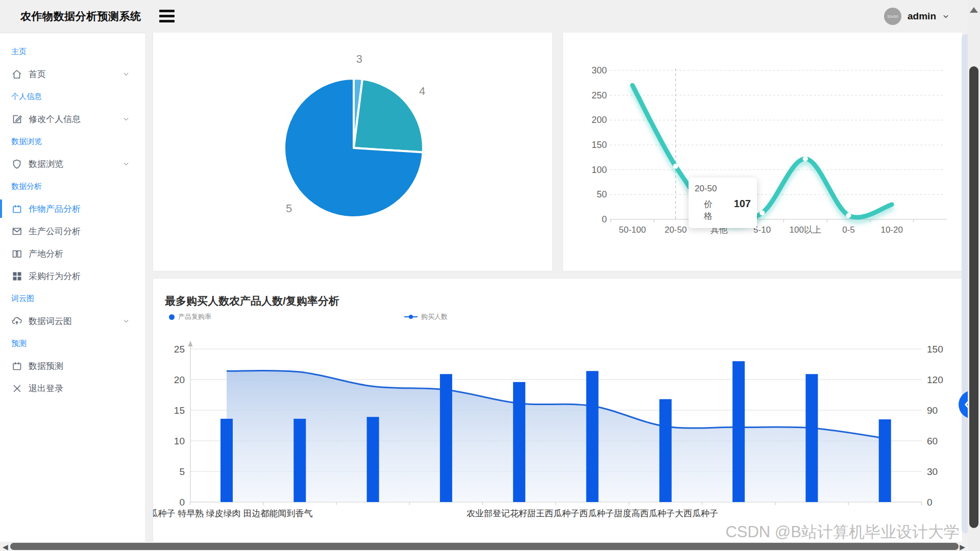  I want to click on sidebar-item-生产公司分析: 生产公司分析, so click(72, 231).